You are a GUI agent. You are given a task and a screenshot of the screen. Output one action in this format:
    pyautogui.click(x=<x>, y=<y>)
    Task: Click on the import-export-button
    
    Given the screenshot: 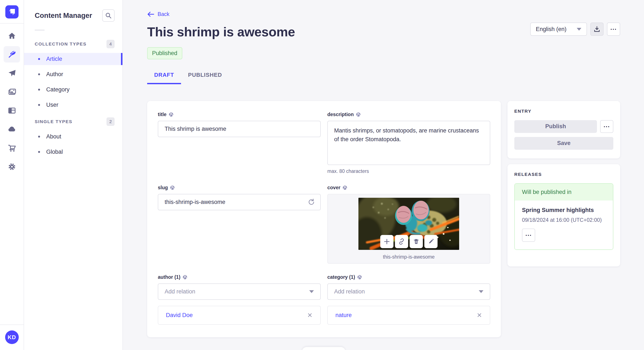 What is the action you would take?
    pyautogui.click(x=597, y=29)
    